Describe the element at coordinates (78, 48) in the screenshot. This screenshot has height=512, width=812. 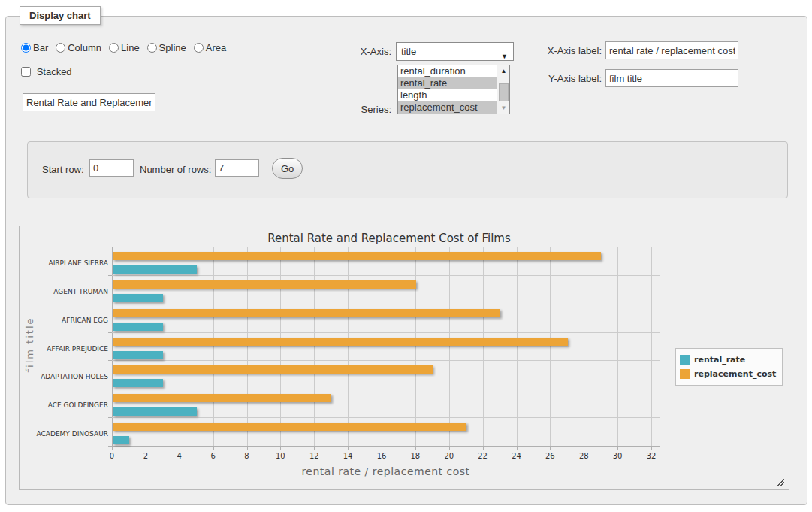
I see `chart-type-option-column: Column` at that location.